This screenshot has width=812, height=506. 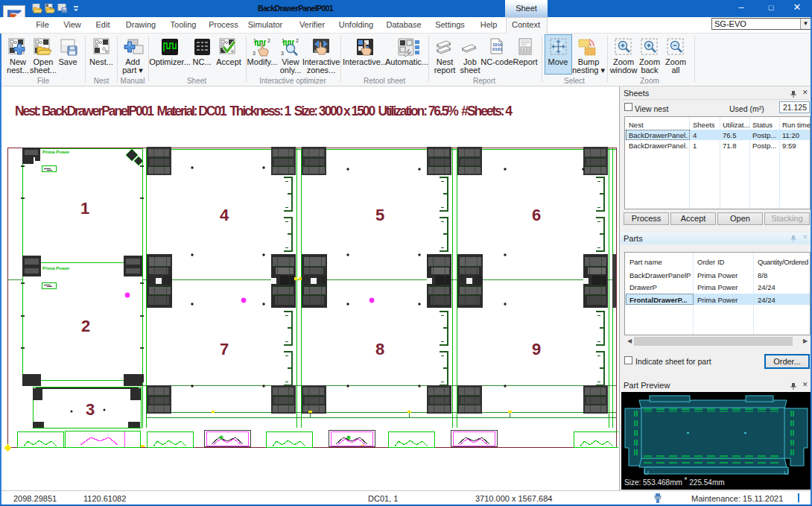 What do you see at coordinates (380, 349) in the screenshot?
I see `svg-text: 8` at bounding box center [380, 349].